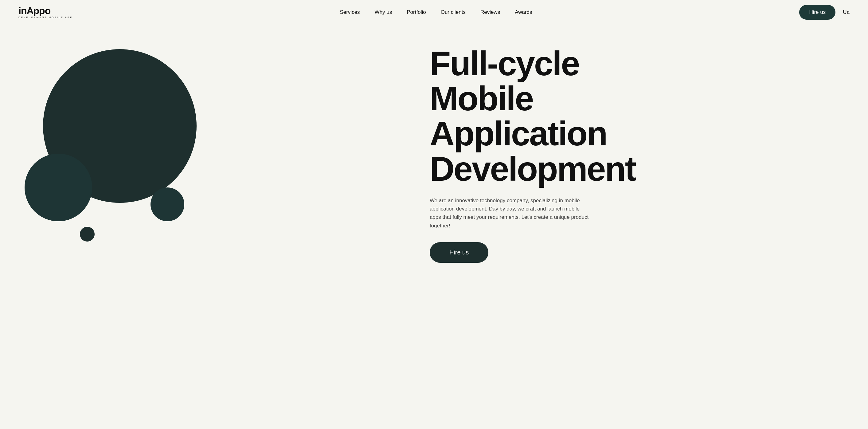  What do you see at coordinates (416, 12) in the screenshot?
I see `nav-portfolio: Portfolio` at bounding box center [416, 12].